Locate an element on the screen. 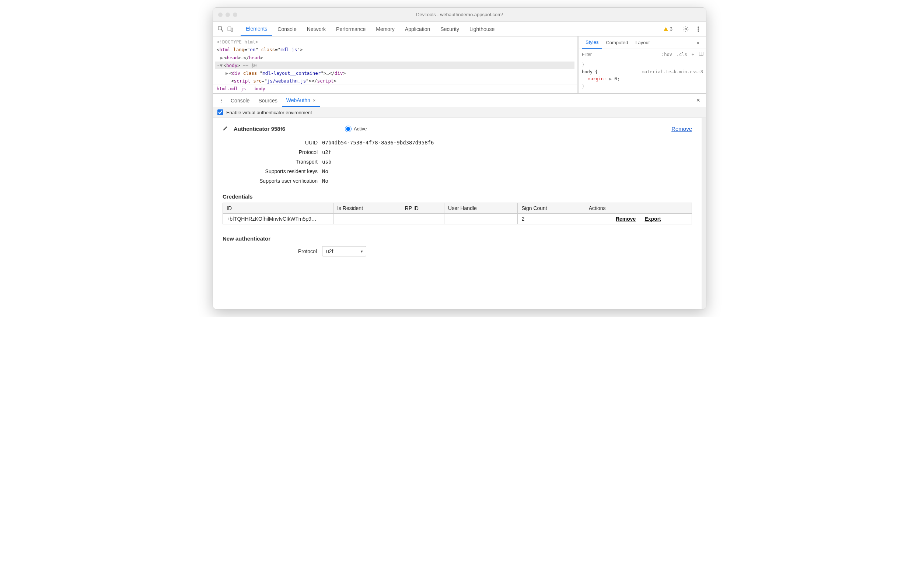 The height and width of the screenshot is (588, 919). css-rules: } body {material.te…k.min.css:8 margin: … is located at coordinates (642, 76).